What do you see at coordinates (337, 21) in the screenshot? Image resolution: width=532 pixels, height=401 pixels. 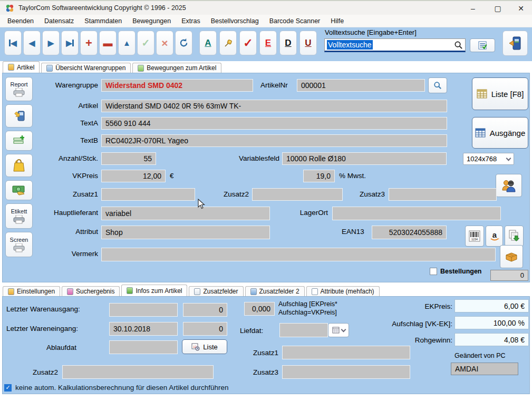 I see `menu-hilfe: Hilfe` at bounding box center [337, 21].